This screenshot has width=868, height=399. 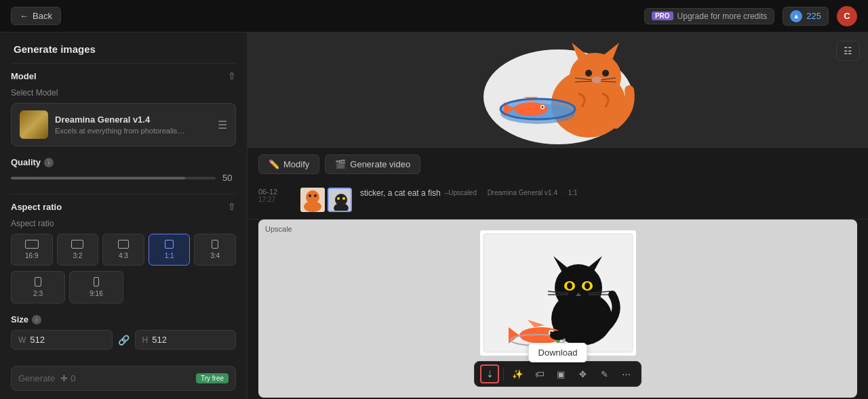 What do you see at coordinates (517, 374) in the screenshot?
I see `magic-toolbar-button: ✨` at bounding box center [517, 374].